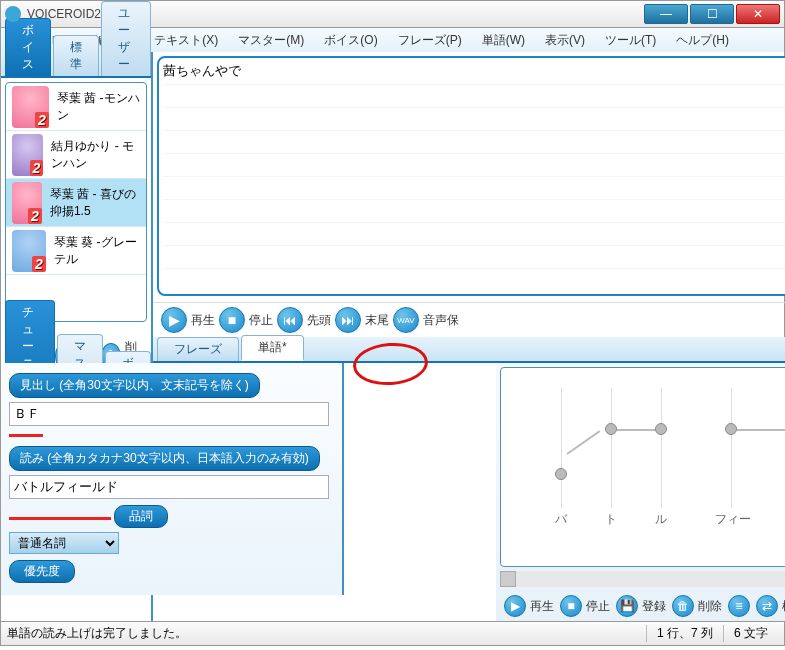 The height and width of the screenshot is (650, 785). I want to click on convert-icon: ⇄, so click(767, 606).